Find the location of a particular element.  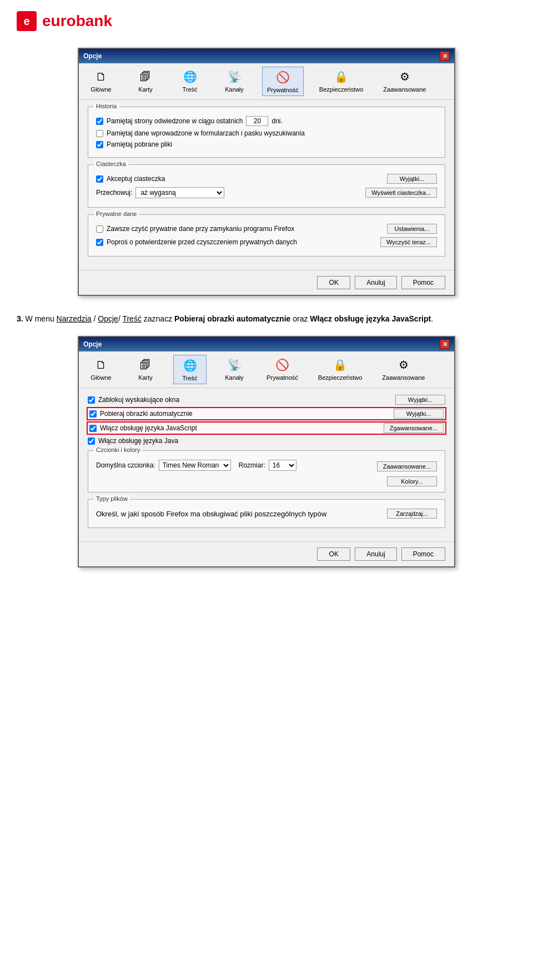

row-blokuj: Zablokuj wyskakujące okna Wyjątki... is located at coordinates (266, 400).